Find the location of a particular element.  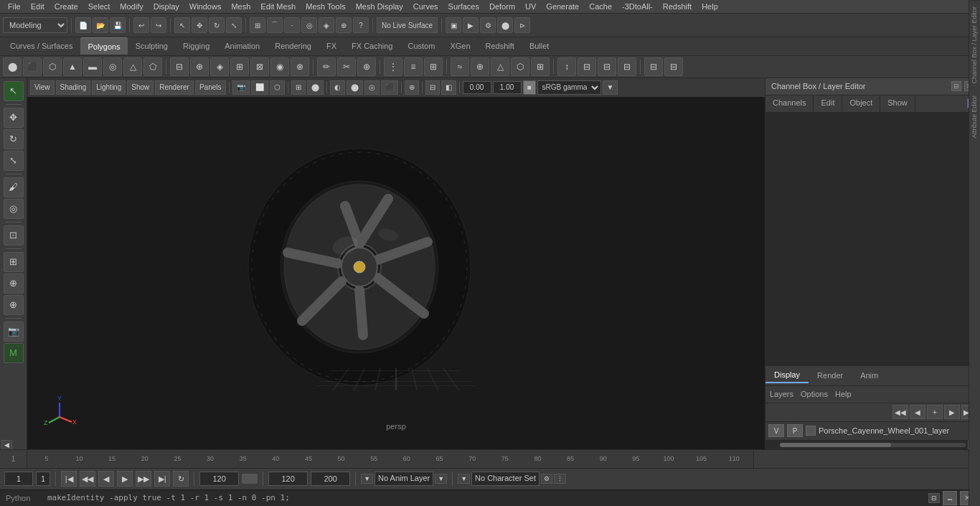

ipr-btn: ⬤ is located at coordinates (505, 25).